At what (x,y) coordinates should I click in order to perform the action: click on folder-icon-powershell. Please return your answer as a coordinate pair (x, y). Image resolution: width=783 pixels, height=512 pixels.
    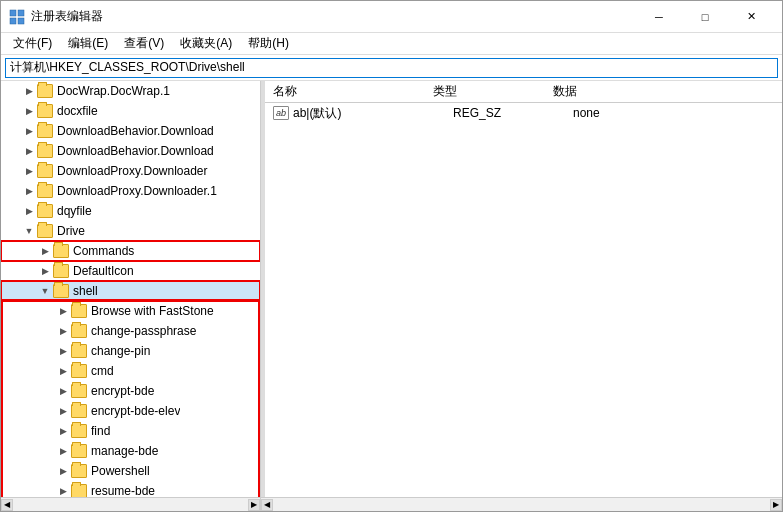
    Looking at the image, I should click on (79, 471).